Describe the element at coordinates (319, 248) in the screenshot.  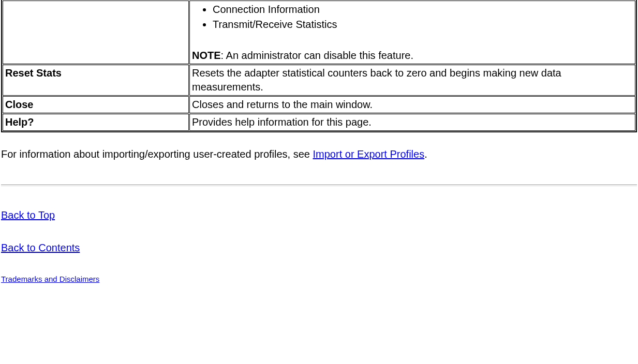
I see `back-to-contents-wrap: Back to Contents` at that location.